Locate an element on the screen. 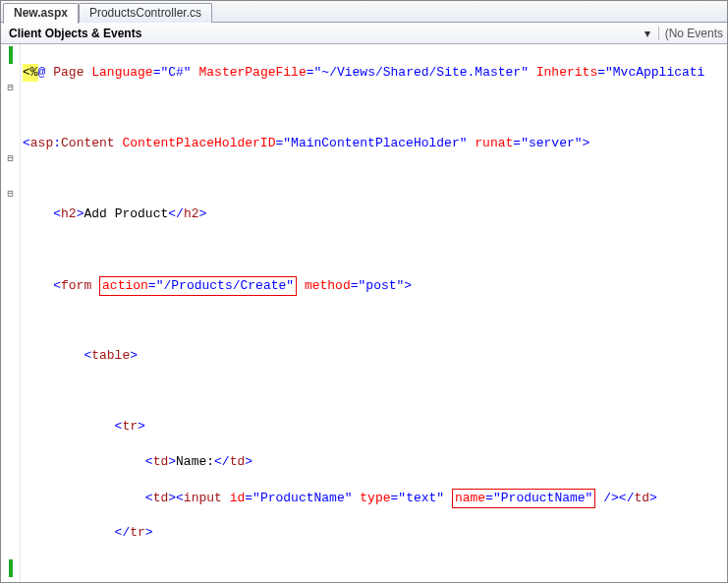 This screenshot has width=728, height=583. code-text: MasterPageFile is located at coordinates (250, 73).